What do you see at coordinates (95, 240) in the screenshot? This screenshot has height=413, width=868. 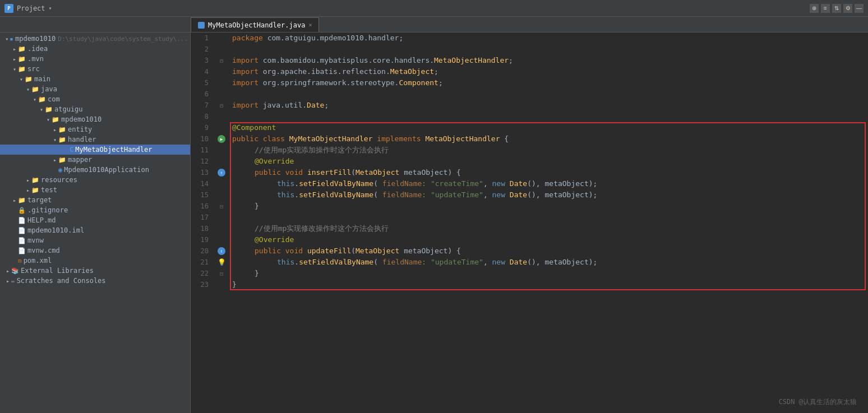 I see `sidebar-item-mvnw: 📄 mvnw` at bounding box center [95, 240].